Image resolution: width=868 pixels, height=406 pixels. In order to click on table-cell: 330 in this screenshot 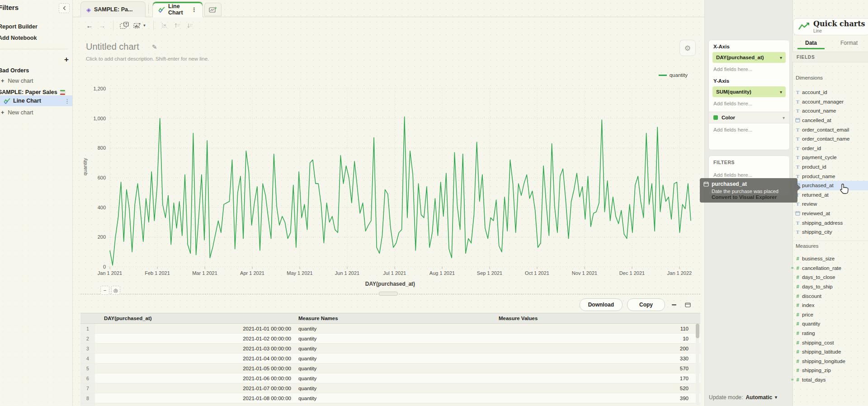, I will do `click(597, 359)`.